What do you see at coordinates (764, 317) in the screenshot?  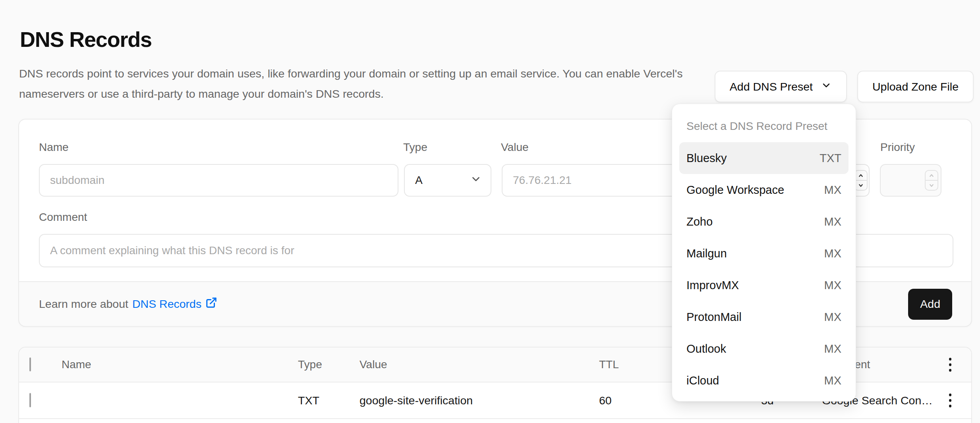 I see `preset-item-protonmail: ProtonMail MX` at bounding box center [764, 317].